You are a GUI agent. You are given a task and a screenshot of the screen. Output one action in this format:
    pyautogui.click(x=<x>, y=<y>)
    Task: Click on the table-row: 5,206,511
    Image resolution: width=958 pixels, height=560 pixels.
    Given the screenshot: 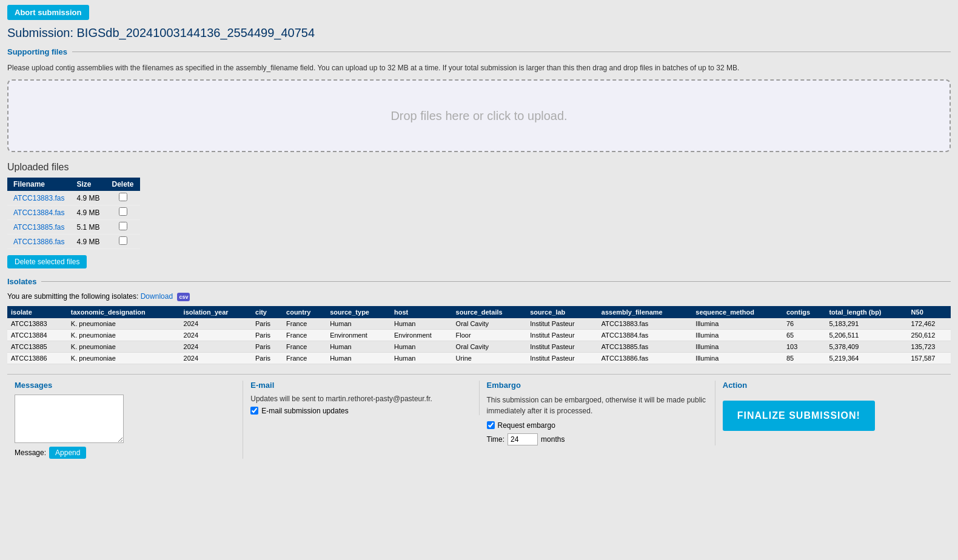 What is the action you would take?
    pyautogui.click(x=866, y=335)
    